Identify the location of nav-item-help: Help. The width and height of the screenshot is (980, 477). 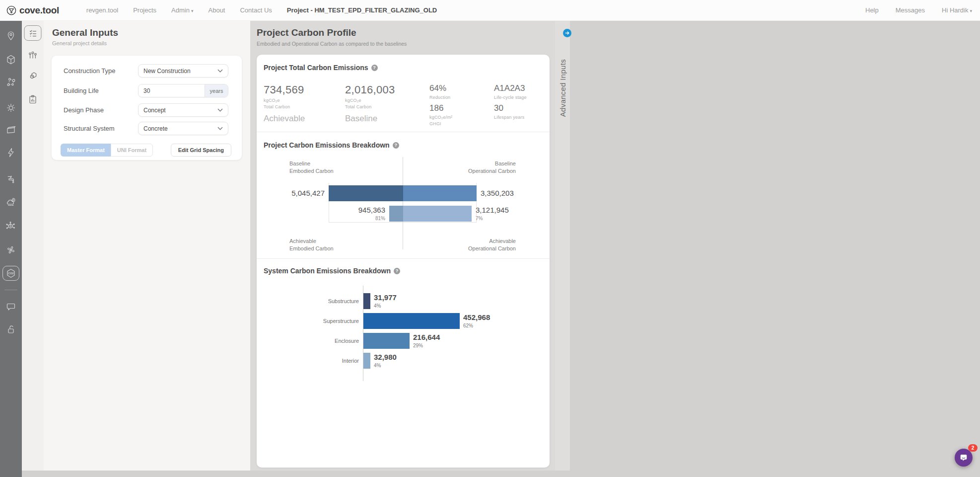
(872, 10).